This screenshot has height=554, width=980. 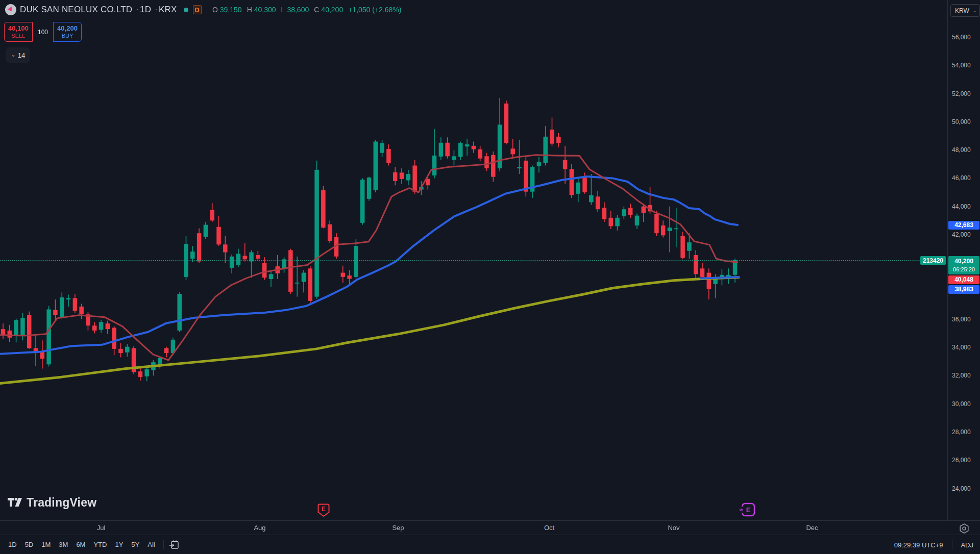 I want to click on price-tick: 34,000, so click(x=962, y=347).